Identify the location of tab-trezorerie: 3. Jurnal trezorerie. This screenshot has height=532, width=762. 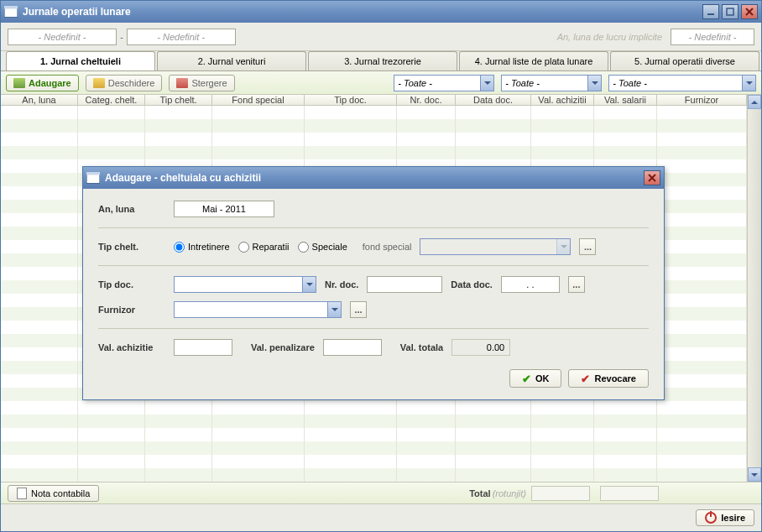
(383, 60).